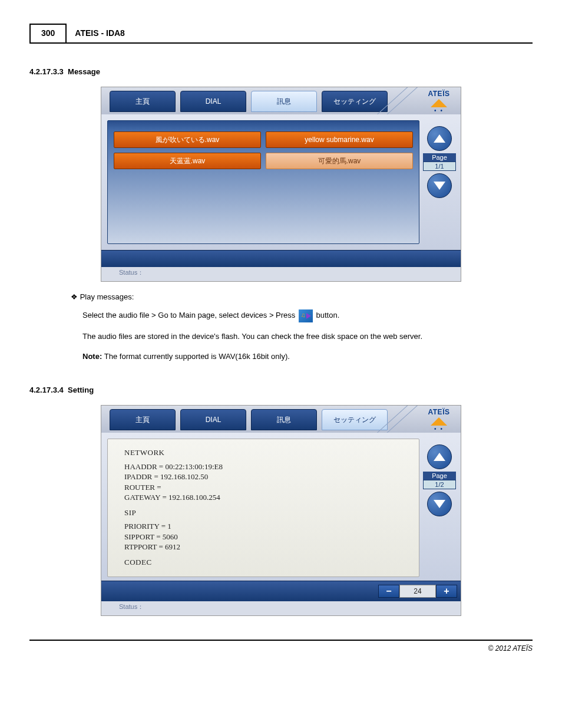 The image size is (562, 728). What do you see at coordinates (143, 101) in the screenshot?
I see `tab-main: 主頁` at bounding box center [143, 101].